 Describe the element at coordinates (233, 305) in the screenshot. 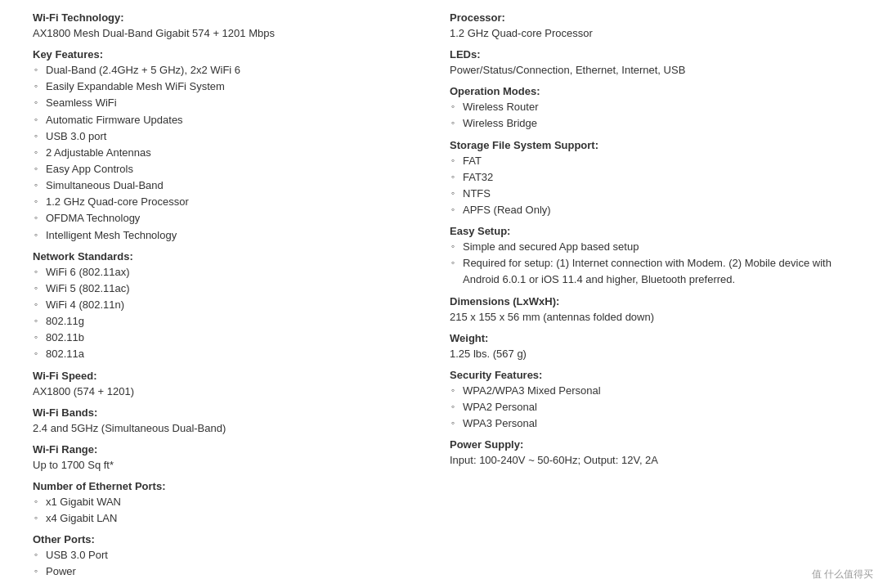

I see `list-item: WiFi 4 (802.11n)` at that location.